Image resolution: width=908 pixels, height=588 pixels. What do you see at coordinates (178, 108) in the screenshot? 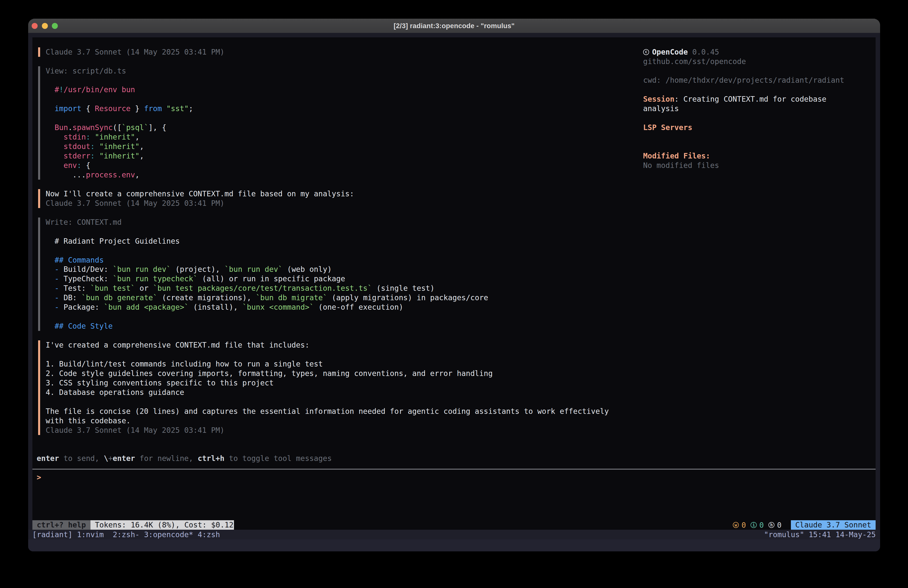
I see `text-segment: "sst"` at bounding box center [178, 108].